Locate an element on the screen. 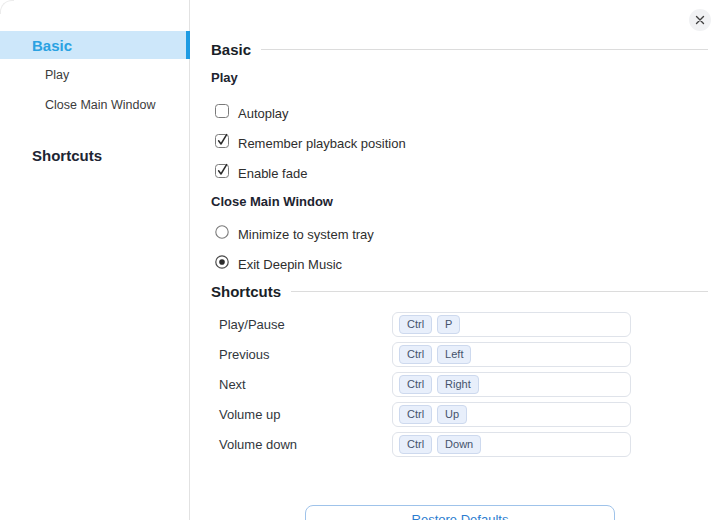  shortcut-input-previous: CtrlLeft is located at coordinates (512, 354).